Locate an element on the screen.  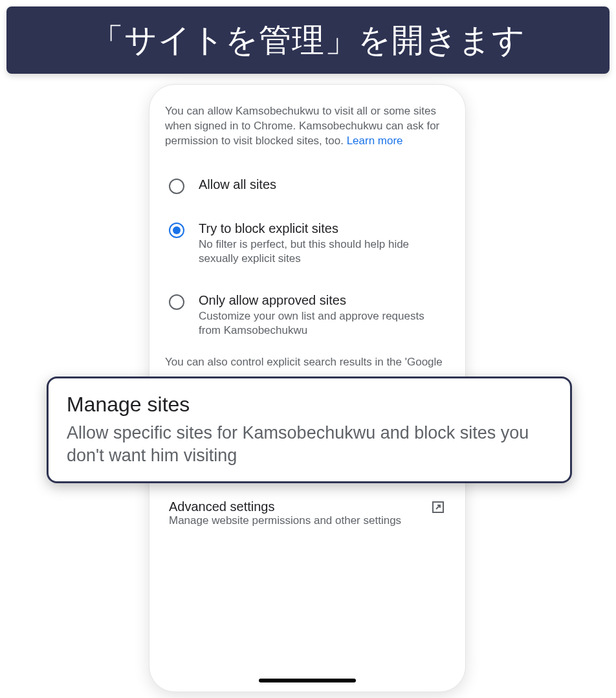
radio-block-explicit-desc: No filter is perfect, but this should he… is located at coordinates (322, 252).